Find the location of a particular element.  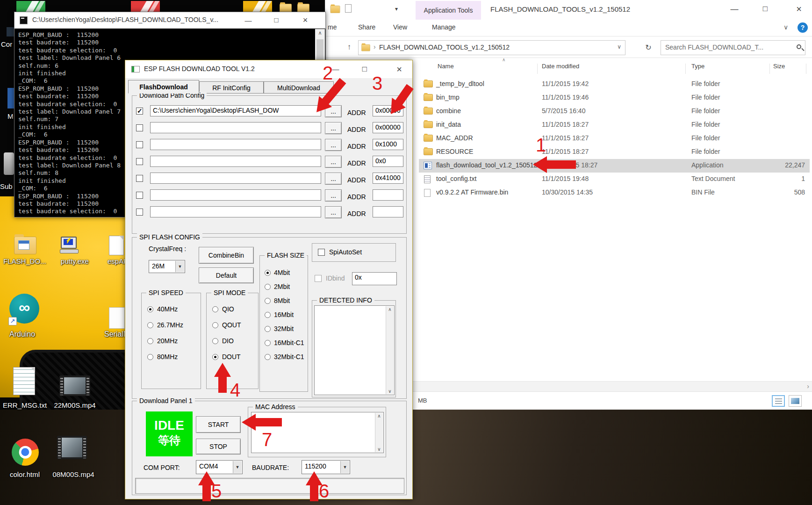

tab-view: View is located at coordinates (400, 27).